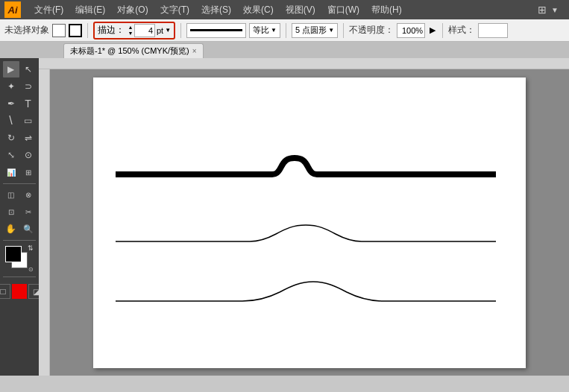 Image resolution: width=569 pixels, height=392 pixels. I want to click on fill-color-btn, so click(19, 291).